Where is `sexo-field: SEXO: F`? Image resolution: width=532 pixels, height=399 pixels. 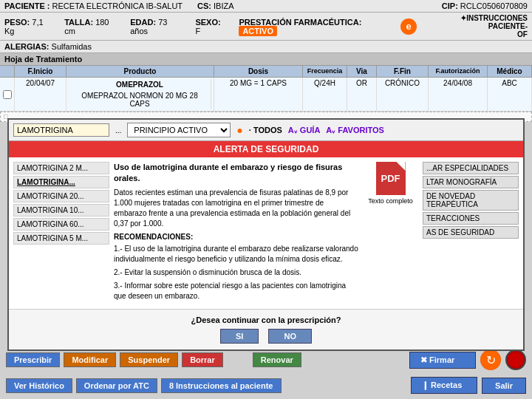
sexo-field: SEXO: F is located at coordinates (210, 27).